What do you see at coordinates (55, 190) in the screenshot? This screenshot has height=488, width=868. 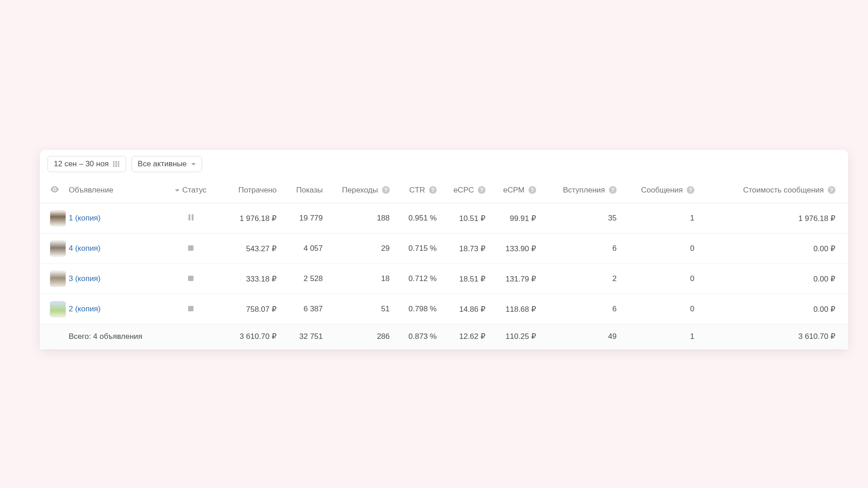 I see `eye-icon` at bounding box center [55, 190].